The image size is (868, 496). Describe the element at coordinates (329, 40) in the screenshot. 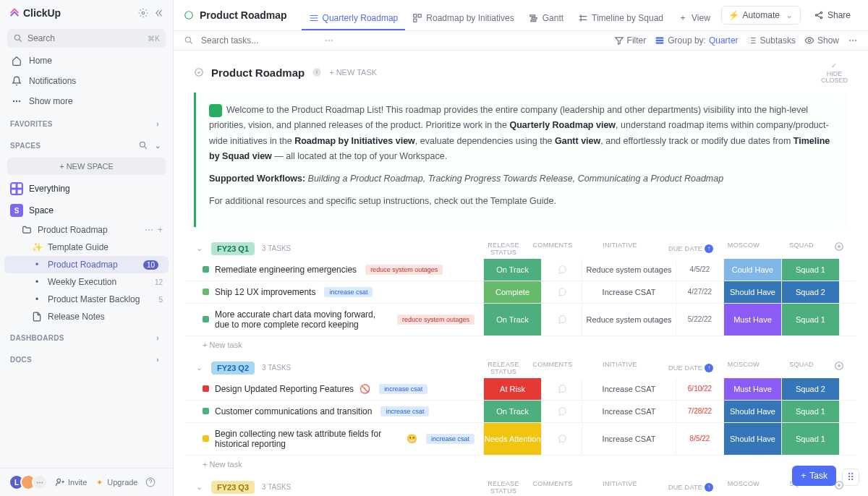

I see `more-options-icon: ⋯` at that location.